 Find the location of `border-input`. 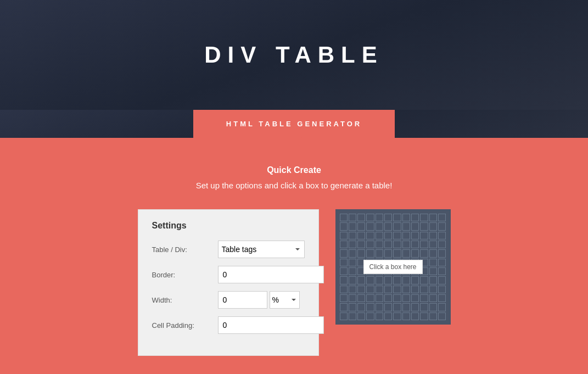

border-input is located at coordinates (271, 275).